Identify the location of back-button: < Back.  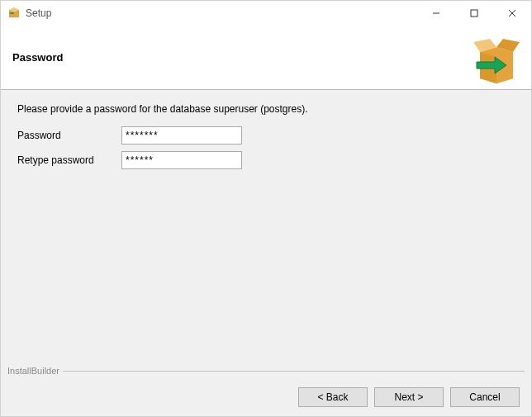
(333, 397).